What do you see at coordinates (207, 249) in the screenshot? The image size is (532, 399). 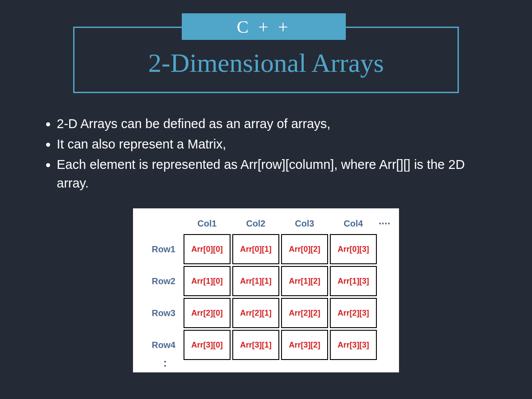 I see `cell-value: Arr[0][0]` at bounding box center [207, 249].